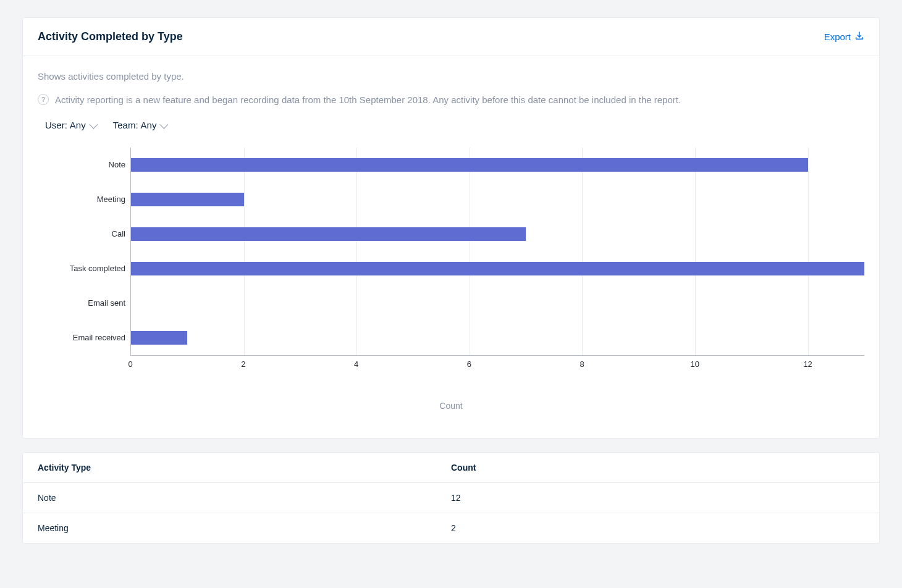  I want to click on info-row: ? Activity reporting is a new feature an…, so click(451, 99).